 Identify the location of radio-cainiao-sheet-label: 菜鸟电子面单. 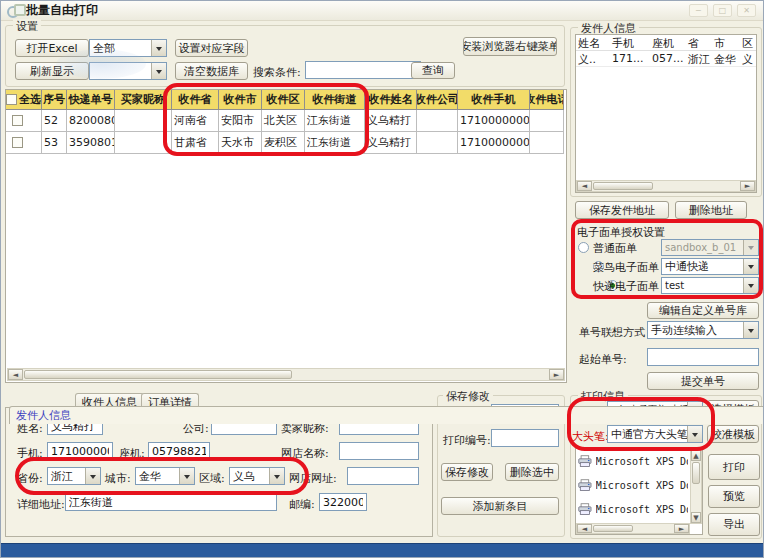
(626, 268).